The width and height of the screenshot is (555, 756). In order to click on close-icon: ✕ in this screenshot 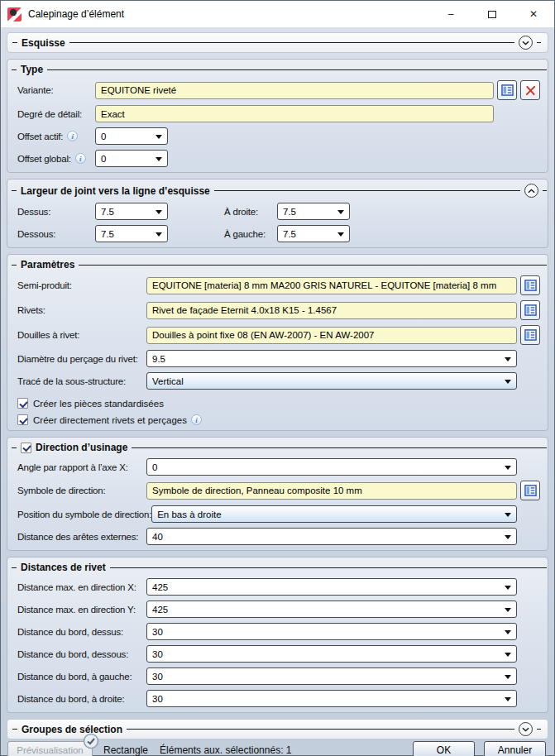, I will do `click(533, 14)`.